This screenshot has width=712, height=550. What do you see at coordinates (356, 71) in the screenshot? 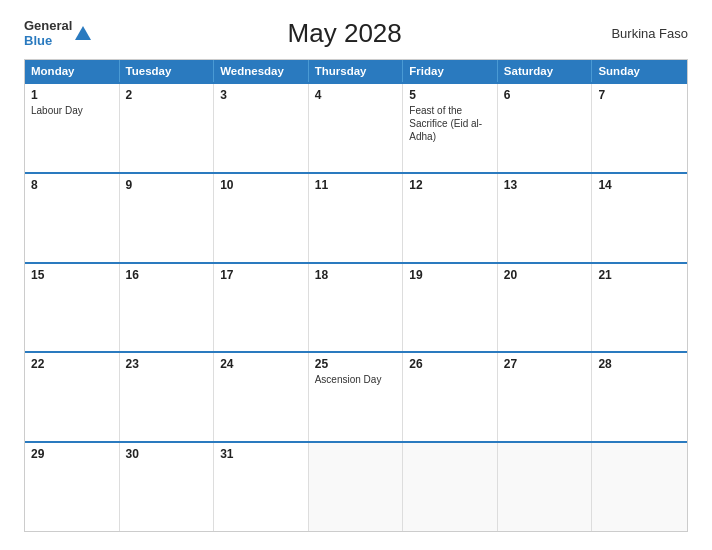
I see `calendar-header-row: Monday Tuesday Wednesday Thursday Friday…` at bounding box center [356, 71].